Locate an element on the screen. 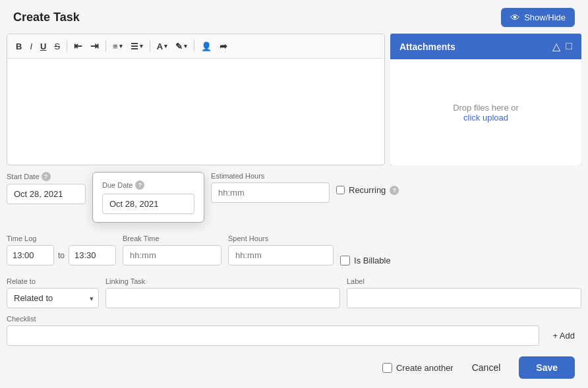 The image size is (588, 388). label-field-label: Label is located at coordinates (464, 281).